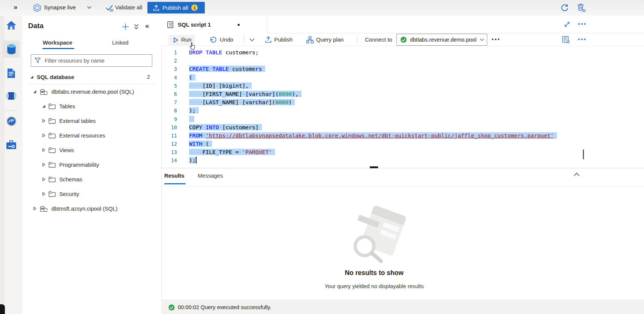 This screenshot has height=314, width=644. I want to click on query-status-message: 00:00:02 Query executed successfully., so click(225, 307).